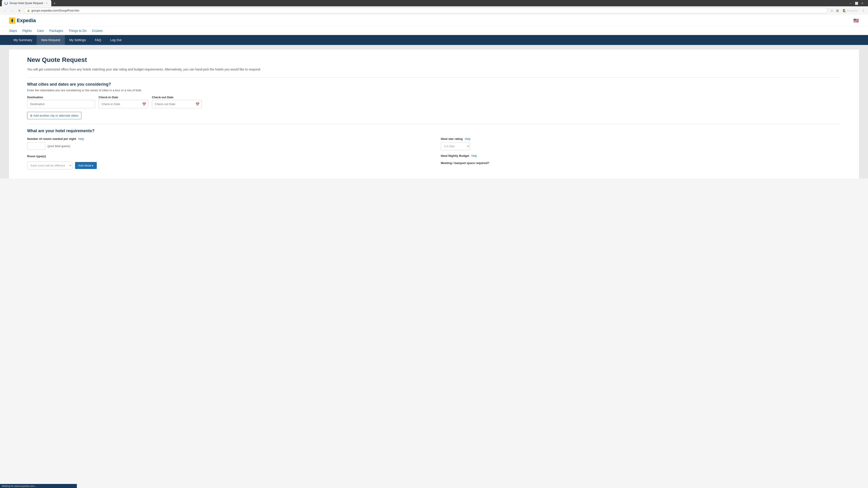 This screenshot has height=488, width=868. What do you see at coordinates (465, 163) in the screenshot?
I see `meeting-label: Meeting / banquet space required?` at bounding box center [465, 163].